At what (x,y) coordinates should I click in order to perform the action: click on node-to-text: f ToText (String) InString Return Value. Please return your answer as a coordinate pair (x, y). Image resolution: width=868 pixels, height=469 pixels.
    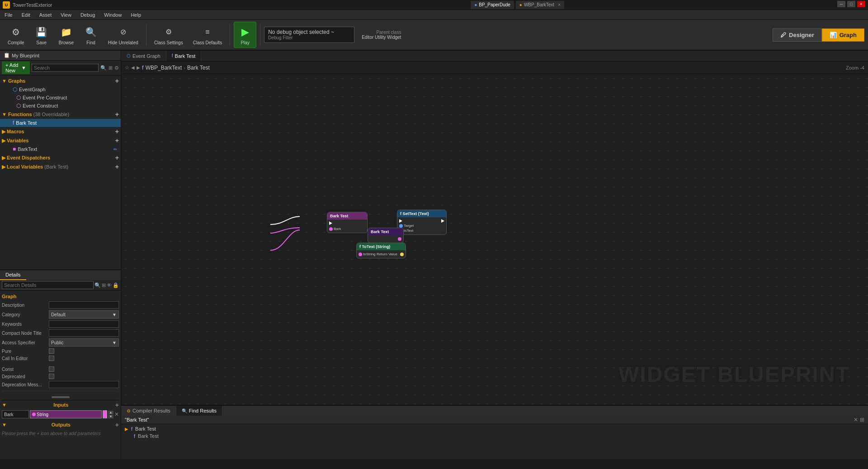
    Looking at the image, I should click on (381, 250).